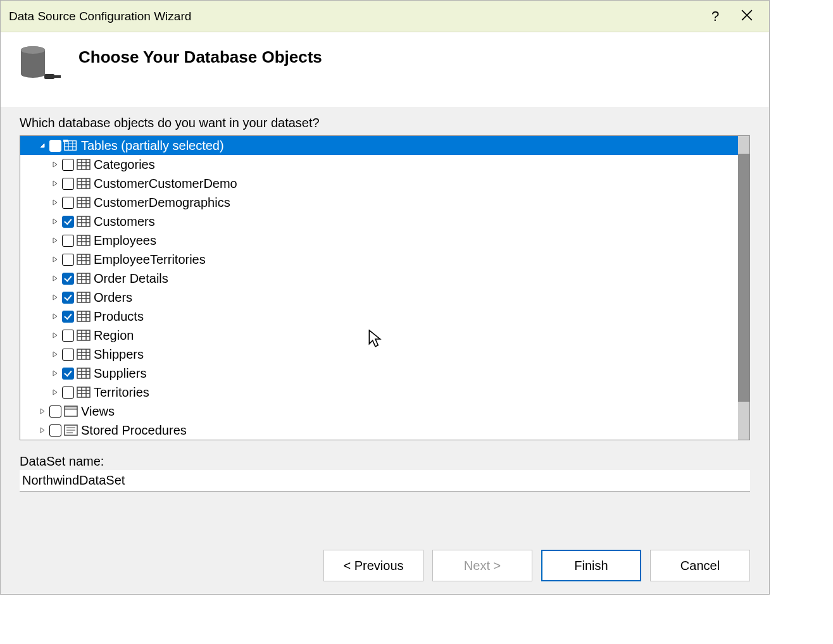  What do you see at coordinates (353, 16) in the screenshot?
I see `window-title: Data Source Configuration Wizard` at bounding box center [353, 16].